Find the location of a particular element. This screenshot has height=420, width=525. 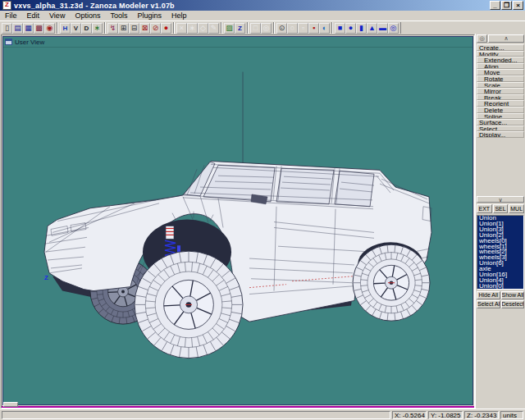

primitive-cylinder-icon: ▮ is located at coordinates (361, 28).